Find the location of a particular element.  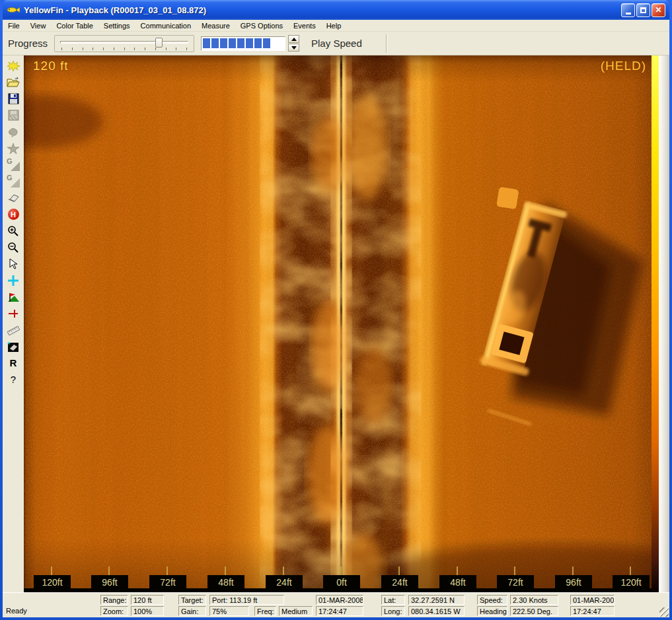

status-long-value: 080.34.1615 W is located at coordinates (436, 611).